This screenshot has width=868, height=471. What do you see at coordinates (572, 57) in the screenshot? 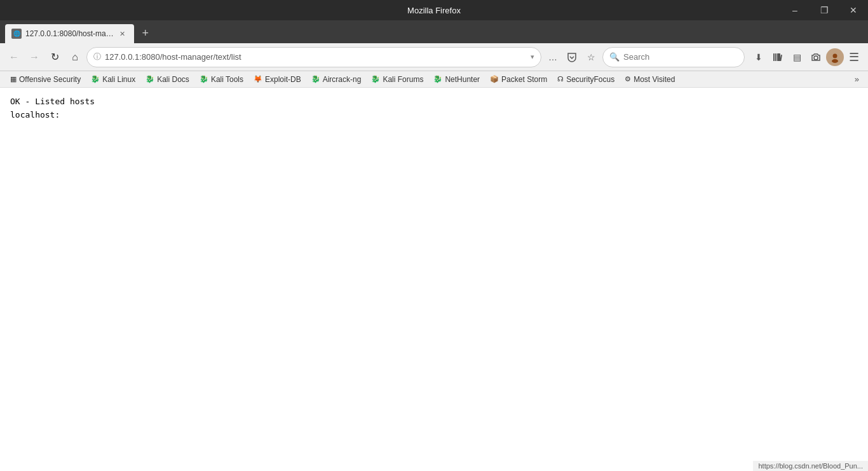
I see `pocket-button` at bounding box center [572, 57].